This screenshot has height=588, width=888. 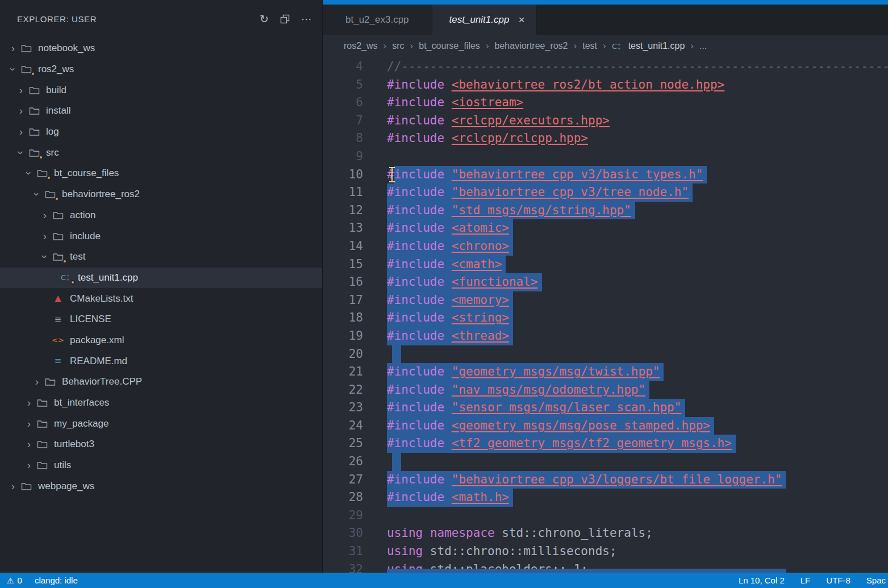 I want to click on tree-item-src: ›src, so click(x=161, y=152).